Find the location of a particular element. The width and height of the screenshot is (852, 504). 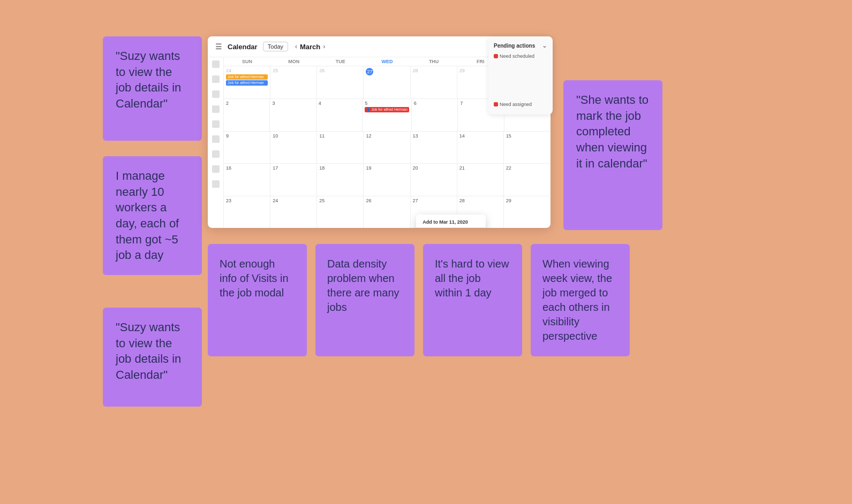

card-not-enough-info: Not enough info of Visits in the job mod… is located at coordinates (257, 300).